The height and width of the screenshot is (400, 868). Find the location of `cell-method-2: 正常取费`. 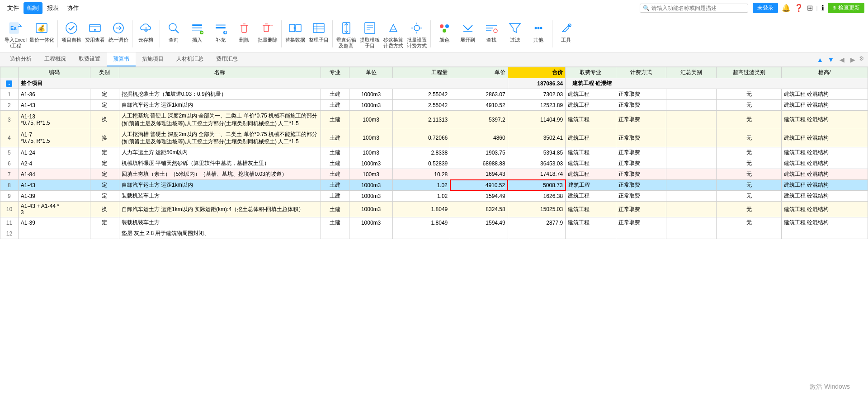

cell-method-2: 正常取费 is located at coordinates (641, 105).